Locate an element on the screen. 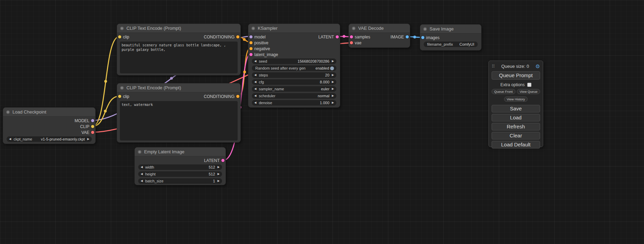  output-port-vae is located at coordinates (93, 132).